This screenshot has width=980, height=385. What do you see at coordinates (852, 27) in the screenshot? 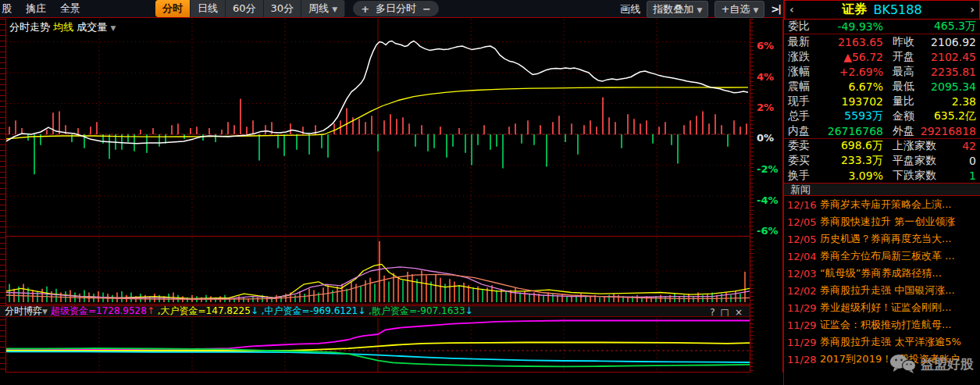
I see `committee-ratio-value: -49.93%` at bounding box center [852, 27].